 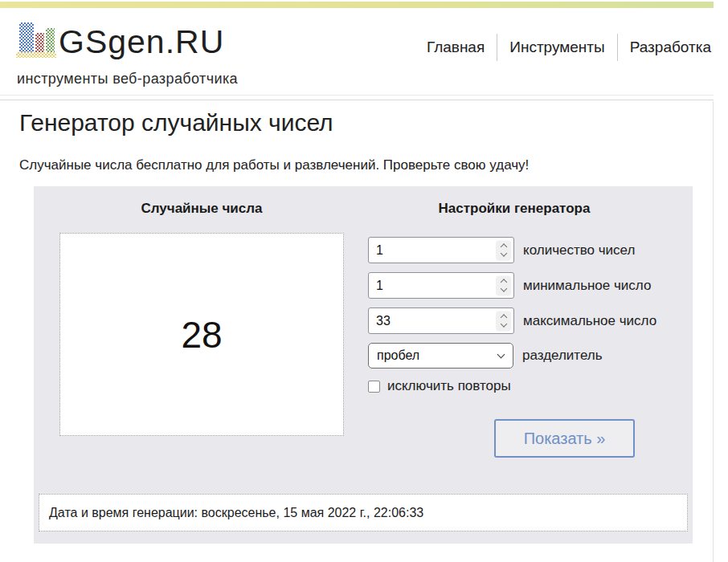 What do you see at coordinates (449, 386) in the screenshot?
I see `exclude-repeats-label: исключить повторы` at bounding box center [449, 386].